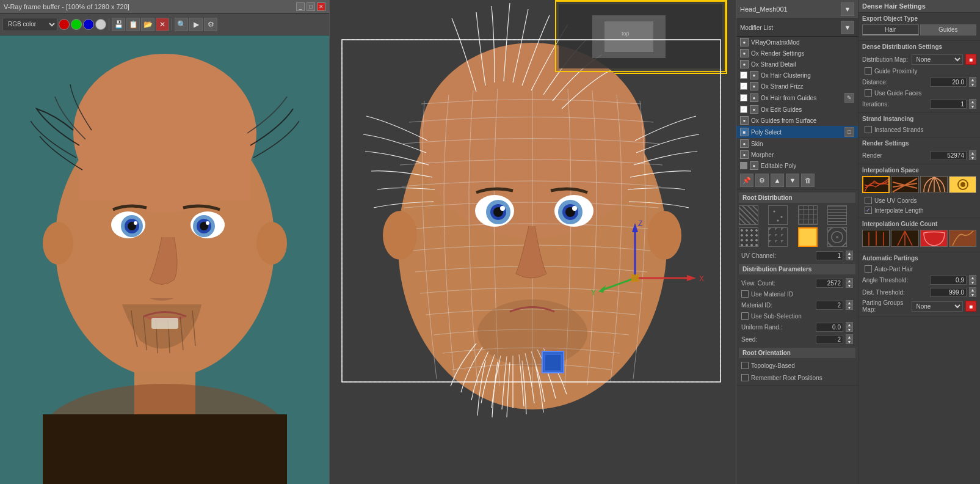 The image size is (980, 484). Describe the element at coordinates (849, 302) in the screenshot. I see `material-id-up: ▲` at that location.